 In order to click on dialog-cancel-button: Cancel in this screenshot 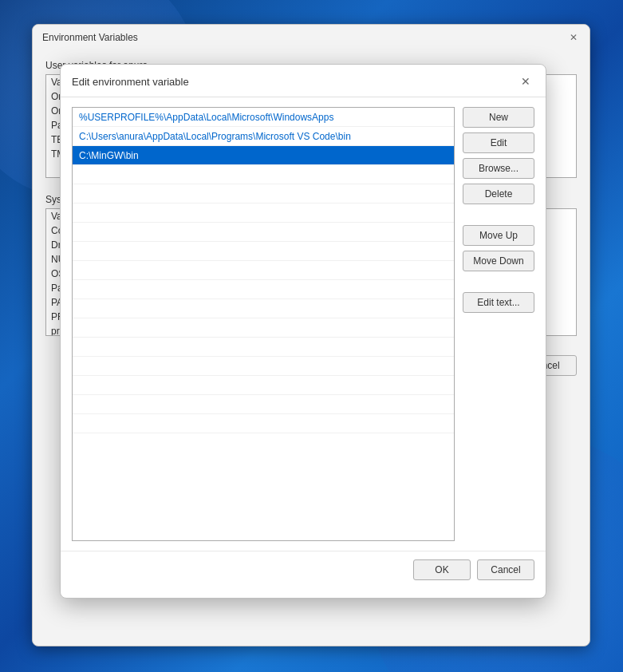, I will do `click(506, 570)`.